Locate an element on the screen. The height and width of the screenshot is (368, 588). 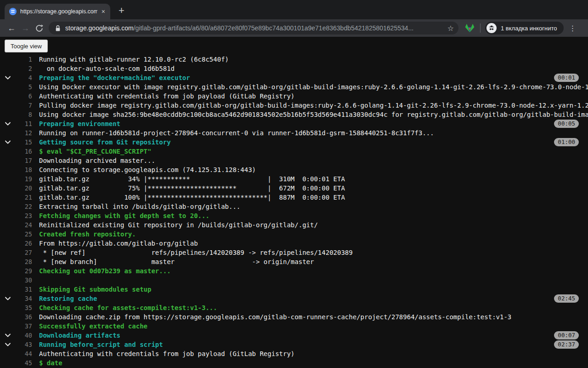
incognito-badge: 1 вкладка инкогнито is located at coordinates (525, 28).